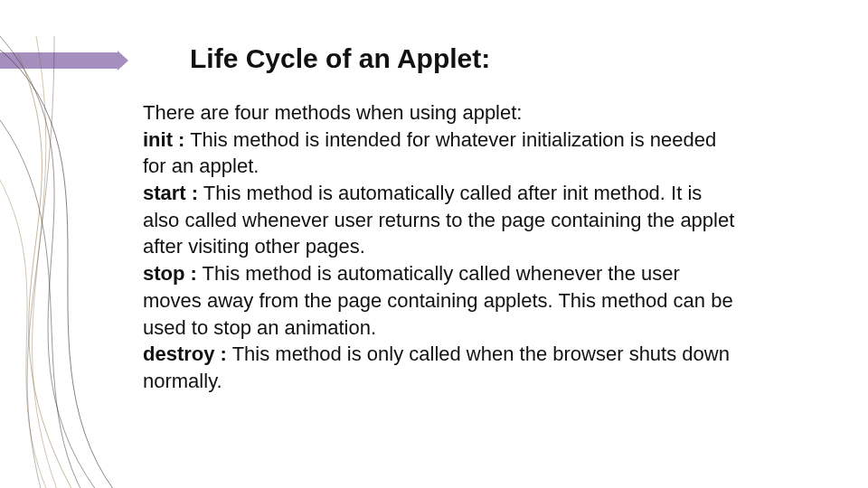  I want to click on method-init-label: init :, so click(164, 139).